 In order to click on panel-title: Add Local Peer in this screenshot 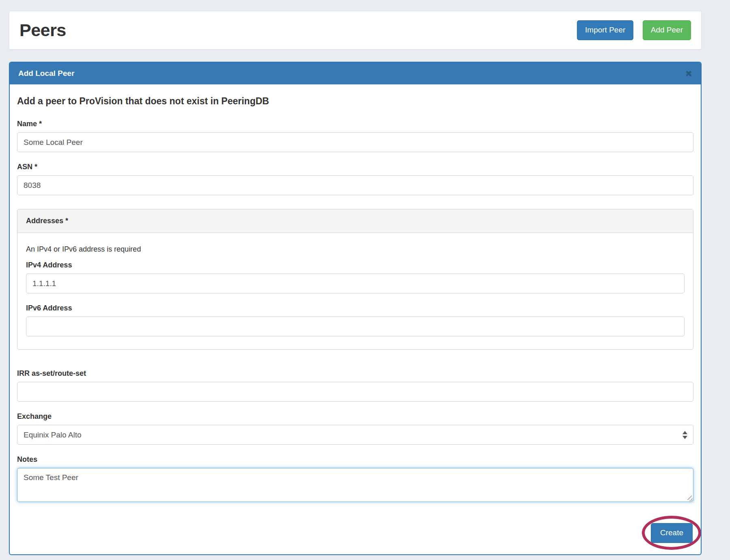, I will do `click(46, 73)`.